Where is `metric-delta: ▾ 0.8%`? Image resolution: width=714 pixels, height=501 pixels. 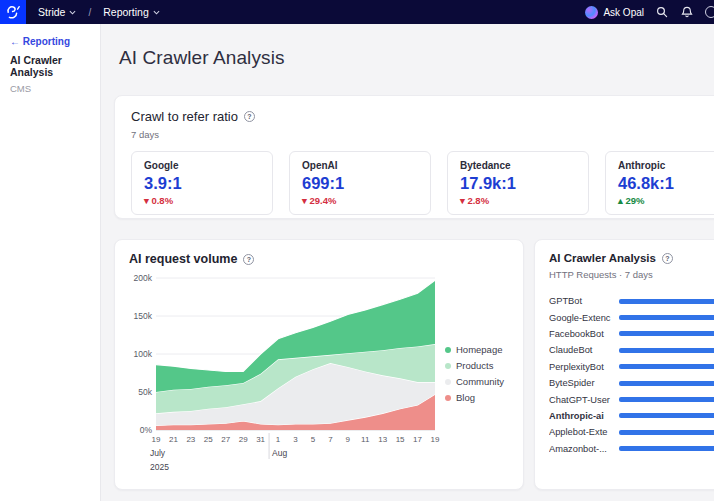
metric-delta: ▾ 0.8% is located at coordinates (202, 200).